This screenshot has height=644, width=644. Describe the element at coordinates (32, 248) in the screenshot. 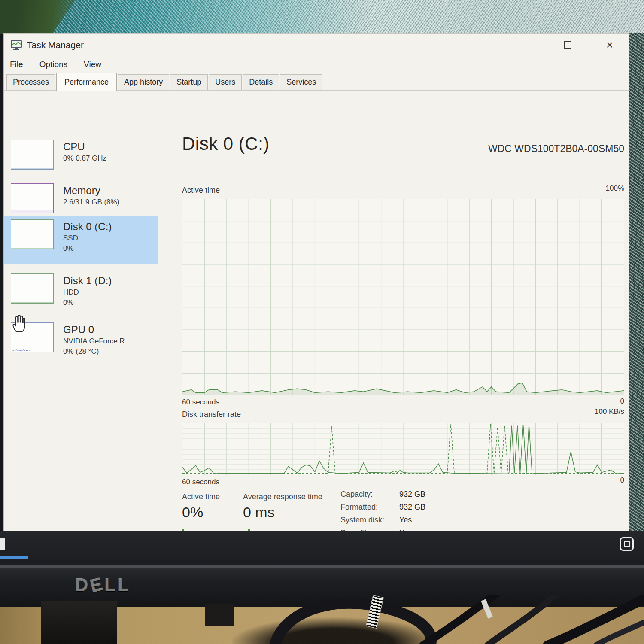

I see `disk0-thumb-baseline` at that location.